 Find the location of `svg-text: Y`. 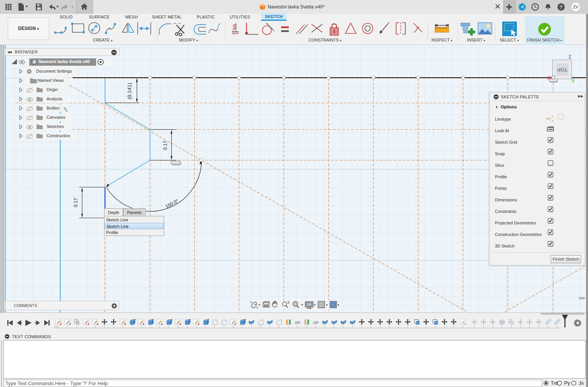

svg-text: Y is located at coordinates (573, 81).